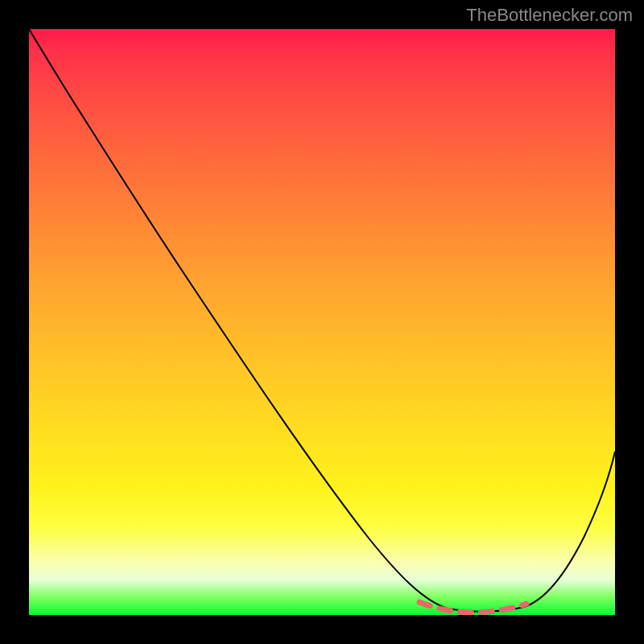  I want to click on attribution-text: TheBottlenecker.com, so click(549, 15).